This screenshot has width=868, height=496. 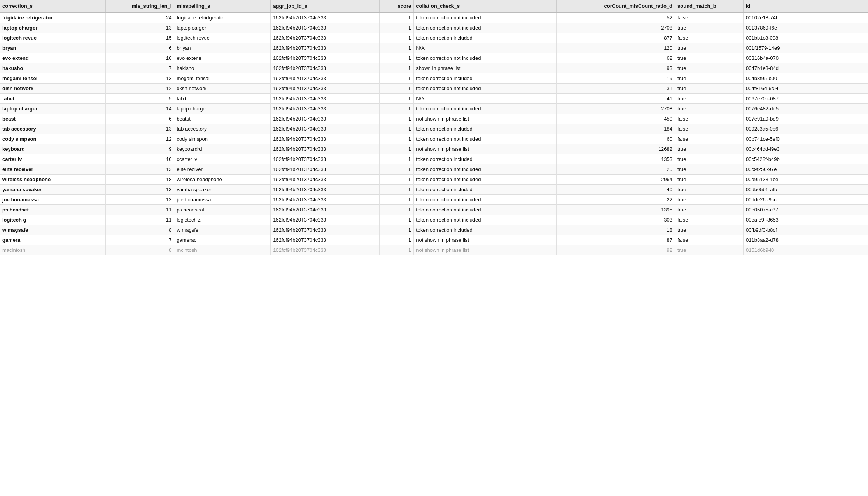 I want to click on table-cell: 004b8f95-b00, so click(x=806, y=79).